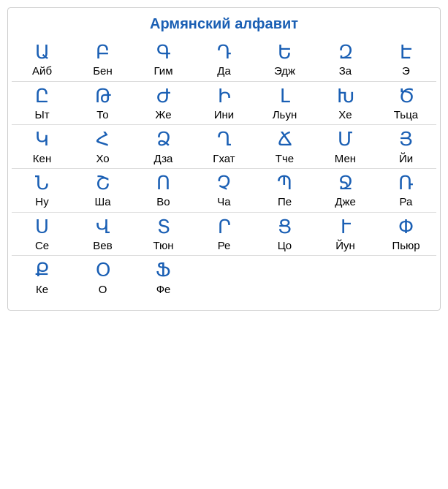 The image size is (448, 489). Describe the element at coordinates (224, 234) in the screenshot. I see `alphabet-row-4: ՍСеՎВевՏТюнՐРеՑЦоՒЙунՓПьюр` at that location.